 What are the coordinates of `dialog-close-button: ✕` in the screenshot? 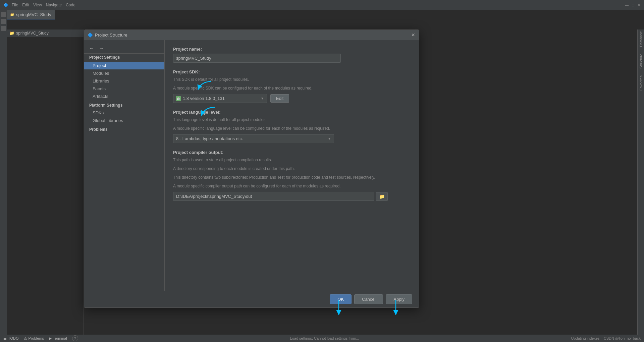 It's located at (413, 35).